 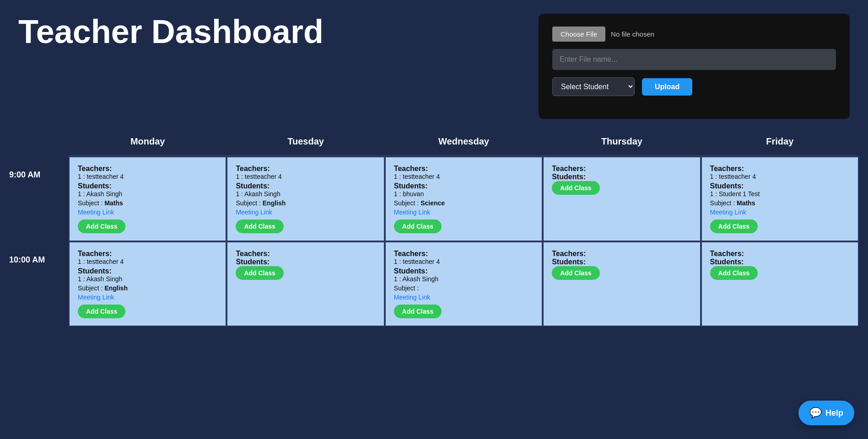 What do you see at coordinates (694, 59) in the screenshot?
I see `file-name-input` at bounding box center [694, 59].